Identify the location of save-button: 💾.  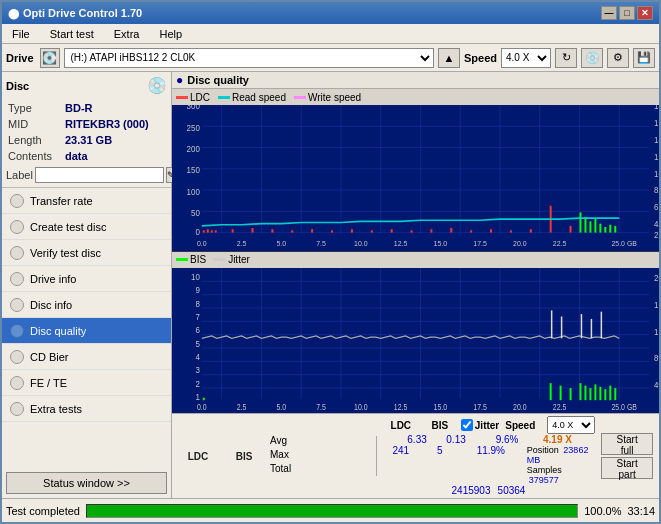
(644, 58).